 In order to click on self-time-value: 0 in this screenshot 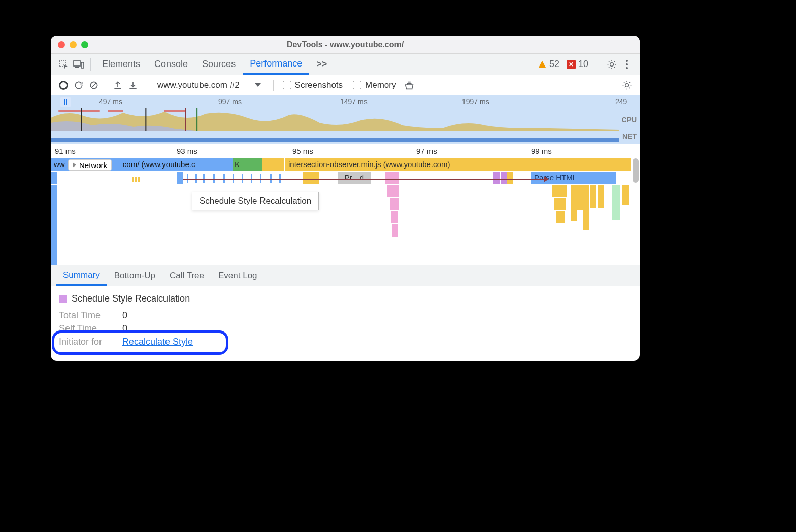, I will do `click(125, 328)`.